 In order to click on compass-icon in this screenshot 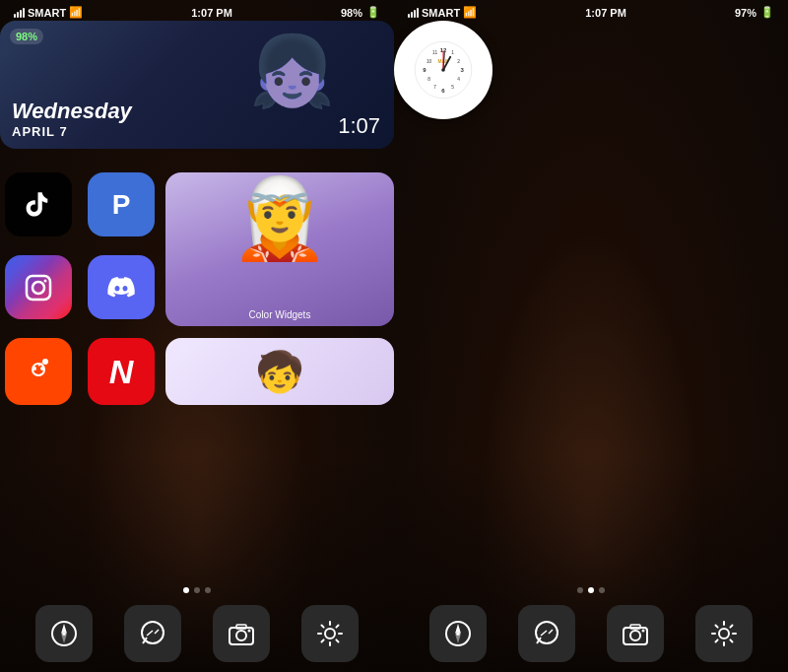, I will do `click(64, 634)`.